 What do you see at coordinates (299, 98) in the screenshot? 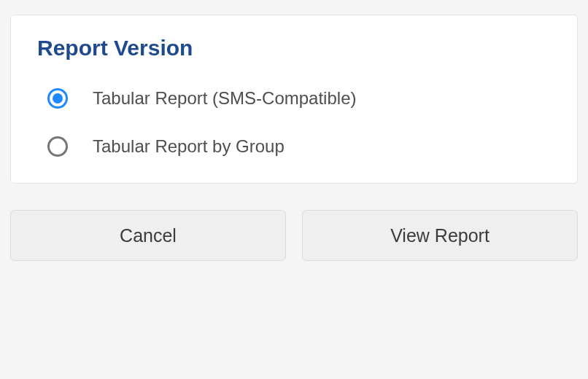
I see `option-tabular-sms: Tabular Report (SMS-Compatible)` at bounding box center [299, 98].